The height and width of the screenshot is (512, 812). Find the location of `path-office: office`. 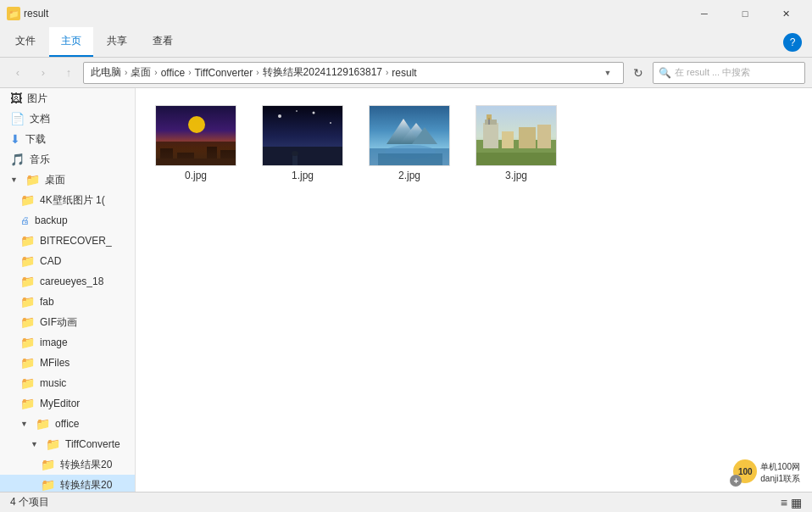

path-office: office is located at coordinates (173, 73).